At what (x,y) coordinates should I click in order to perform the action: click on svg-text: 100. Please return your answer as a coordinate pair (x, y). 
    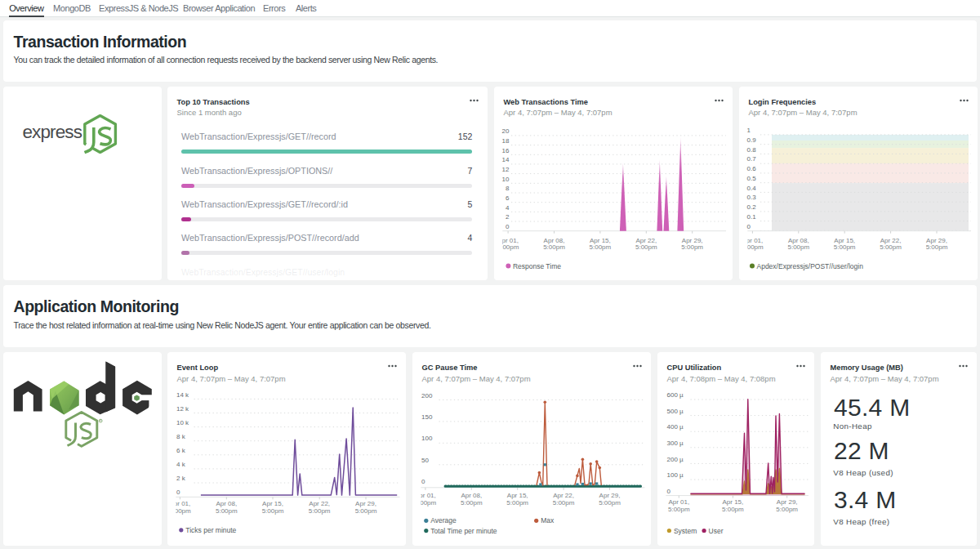
    Looking at the image, I should click on (427, 438).